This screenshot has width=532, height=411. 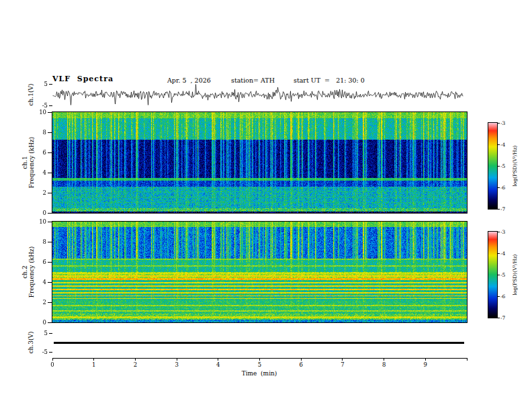 What do you see at coordinates (25, 163) in the screenshot?
I see `ch1-spec-channel-label: ch.1` at bounding box center [25, 163].